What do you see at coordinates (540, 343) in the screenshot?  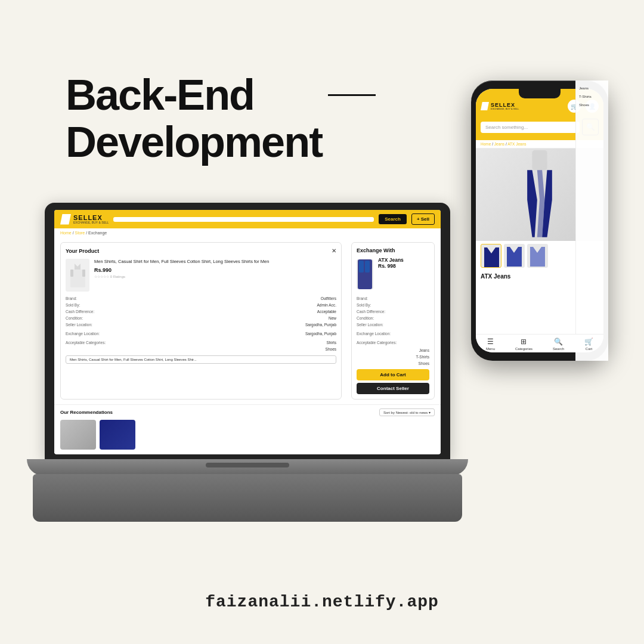 I see `phone-bottom-nav: ☰ Menu ⊞ Categories 🔍 Search 🛒 Cart` at bounding box center [540, 343].